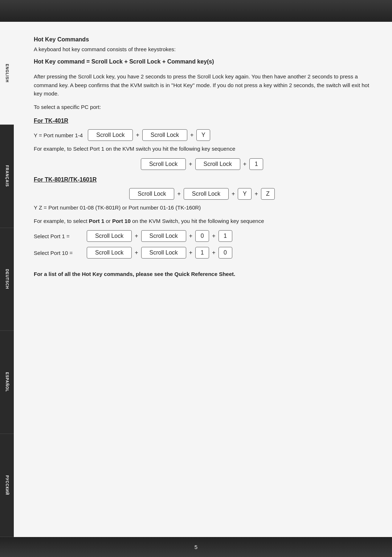 The height and width of the screenshot is (557, 392). What do you see at coordinates (202, 253) in the screenshot?
I see `select-port10-row: Select Port 10 = Scroll Lock + Scroll Lo…` at bounding box center [202, 253].